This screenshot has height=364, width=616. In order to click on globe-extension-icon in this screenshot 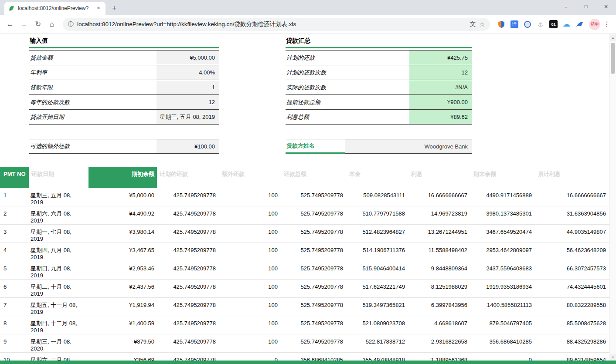, I will do `click(528, 24)`.